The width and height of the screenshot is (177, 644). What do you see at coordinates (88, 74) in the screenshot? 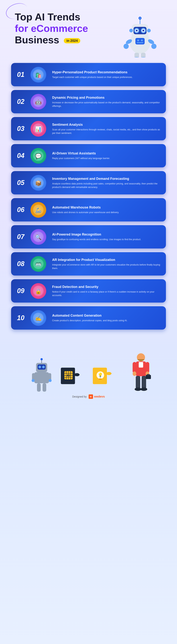
I see `trend-card-01: 01 🛍️ Hyper-Personalized Product Recomme…` at bounding box center [88, 74].